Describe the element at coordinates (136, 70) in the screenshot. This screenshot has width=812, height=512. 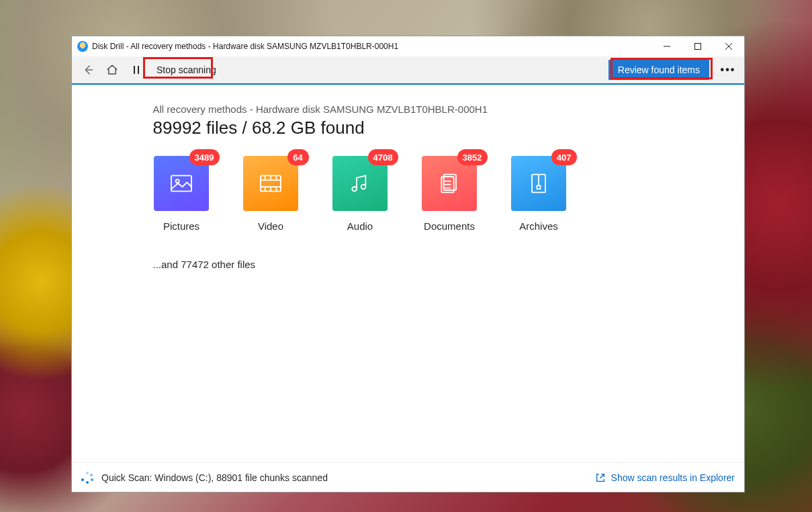
I see `pause-button` at that location.